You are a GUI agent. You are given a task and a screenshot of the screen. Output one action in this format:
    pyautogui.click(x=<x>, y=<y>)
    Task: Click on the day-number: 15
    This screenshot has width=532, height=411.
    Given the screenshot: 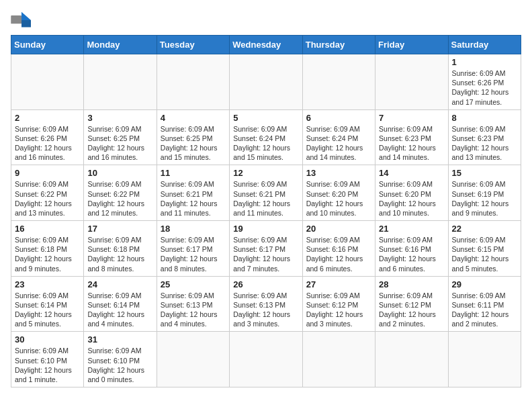 What is the action you would take?
    pyautogui.click(x=485, y=173)
    